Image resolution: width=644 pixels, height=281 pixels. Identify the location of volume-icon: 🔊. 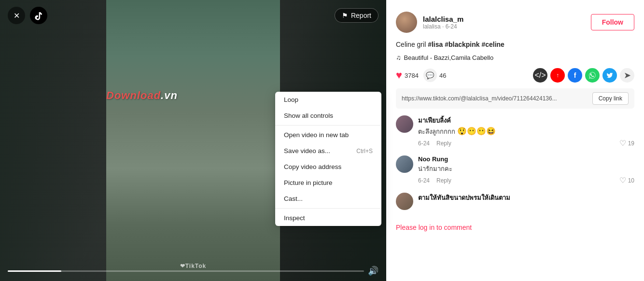
(373, 271).